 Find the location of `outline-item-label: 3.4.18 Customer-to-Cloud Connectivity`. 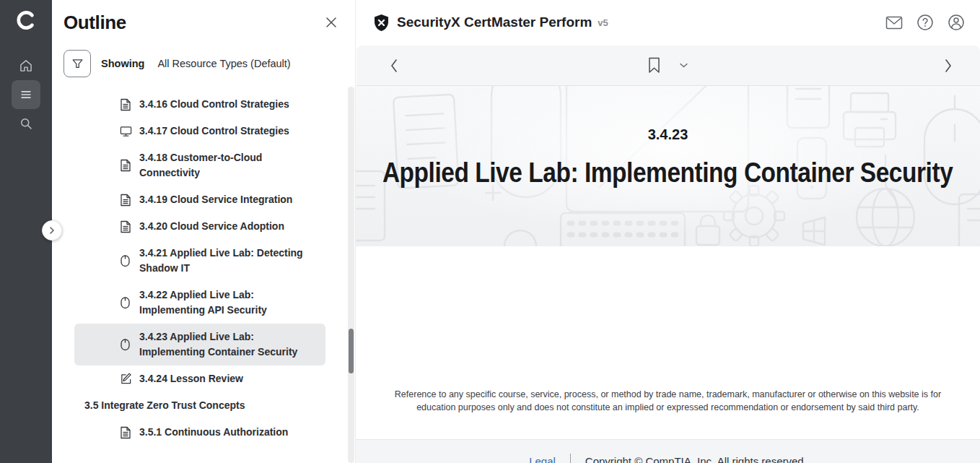

outline-item-label: 3.4.18 Customer-to-Cloud Connectivity is located at coordinates (229, 165).